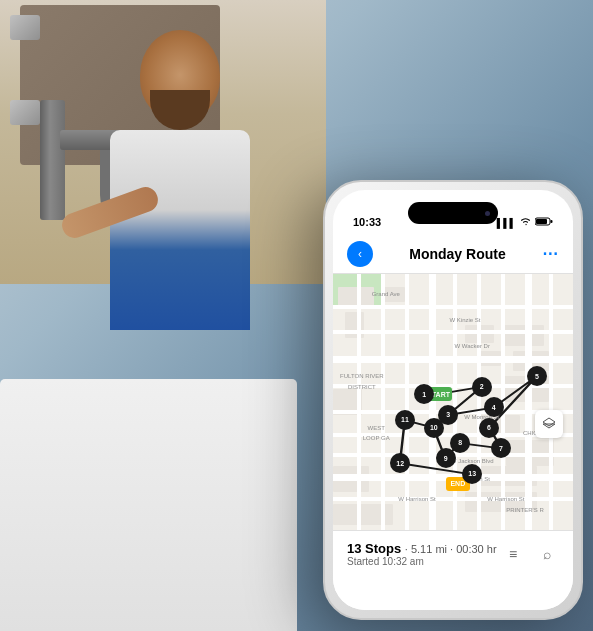 The width and height of the screenshot is (593, 631). Describe the element at coordinates (460, 443) in the screenshot. I see `map-pin-8: 8` at that location.